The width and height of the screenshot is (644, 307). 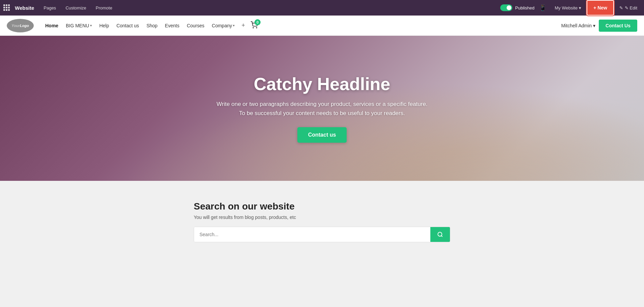 I want to click on site-nav-right: Mitchell Admin ▾ Contact Us, so click(x=599, y=26).